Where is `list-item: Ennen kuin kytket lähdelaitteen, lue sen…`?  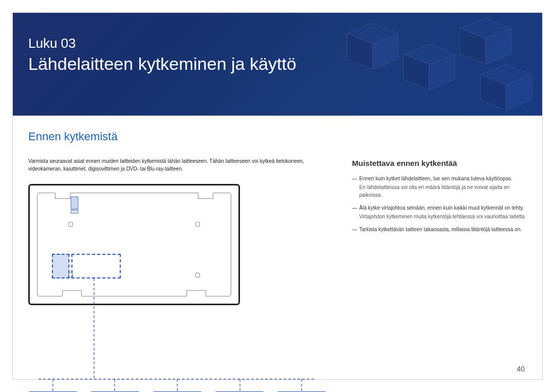 list-item: Ennen kuin kytket lähdelaitteen, lue sen… is located at coordinates (439, 187).